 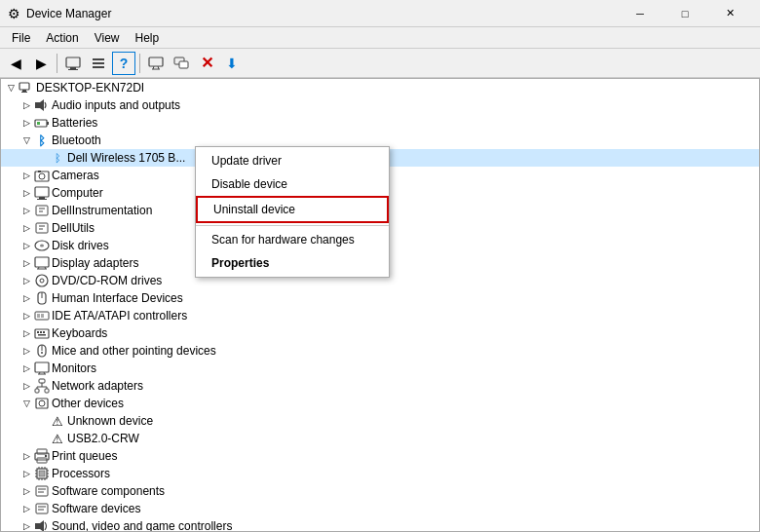 I want to click on dvd-label: DVD/CD-ROM drives, so click(x=107, y=281).